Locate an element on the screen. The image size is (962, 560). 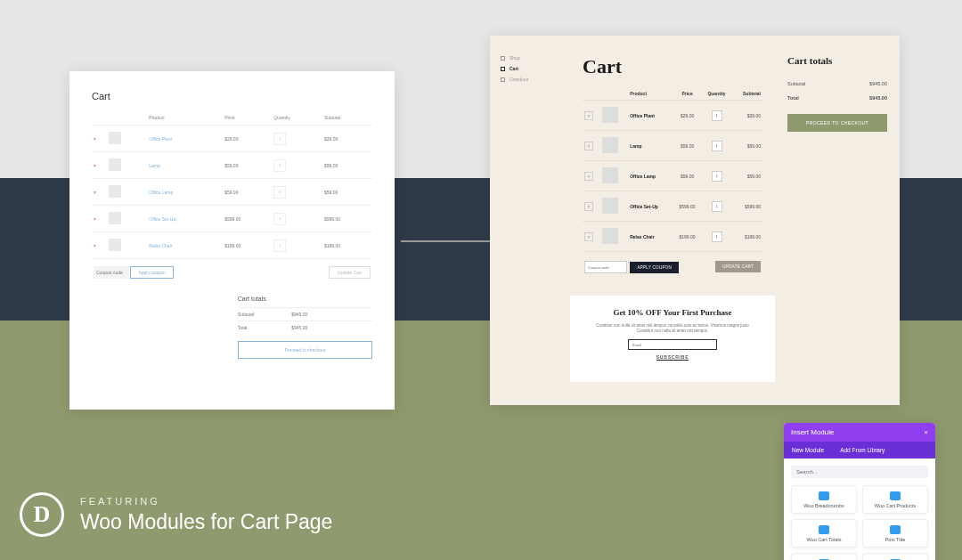
subtotal-cell: $199.00 is located at coordinates (747, 237).